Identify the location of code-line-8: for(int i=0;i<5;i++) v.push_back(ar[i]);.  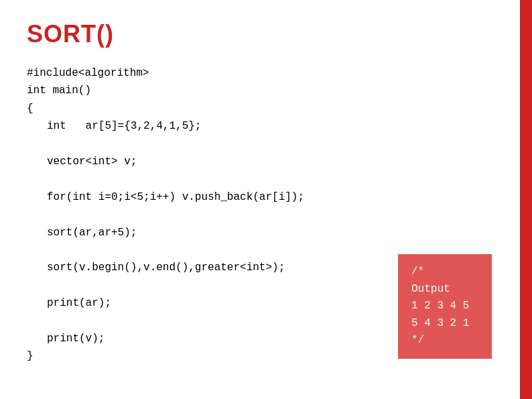
(266, 197).